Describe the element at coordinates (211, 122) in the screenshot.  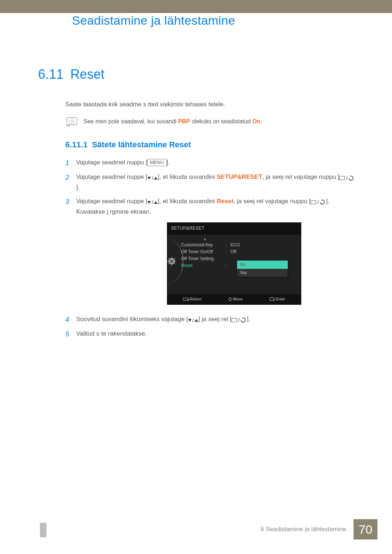
I see `note: See men pole saadaval, kui suvandi PBP o…` at that location.